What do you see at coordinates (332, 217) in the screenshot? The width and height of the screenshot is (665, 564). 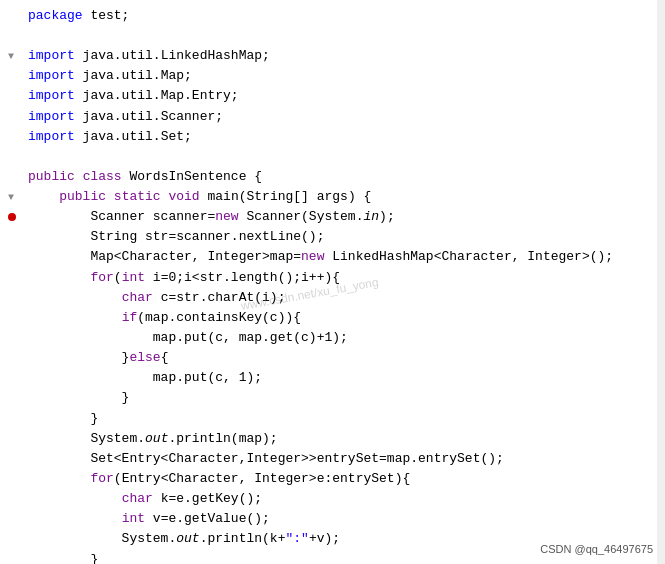 I see `code-line: Scanner scanner=new Scanner(System.in);` at bounding box center [332, 217].